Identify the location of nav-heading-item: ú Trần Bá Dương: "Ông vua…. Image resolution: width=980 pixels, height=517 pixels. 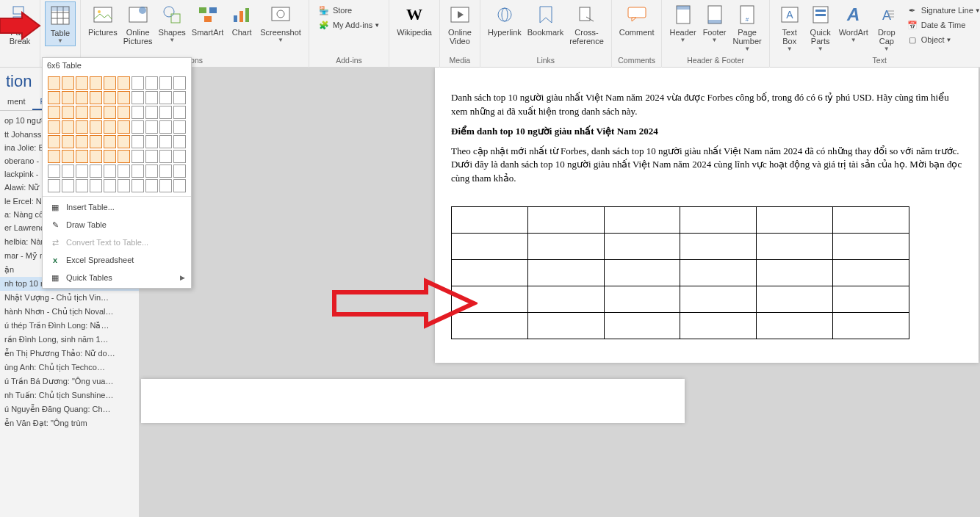
(69, 382).